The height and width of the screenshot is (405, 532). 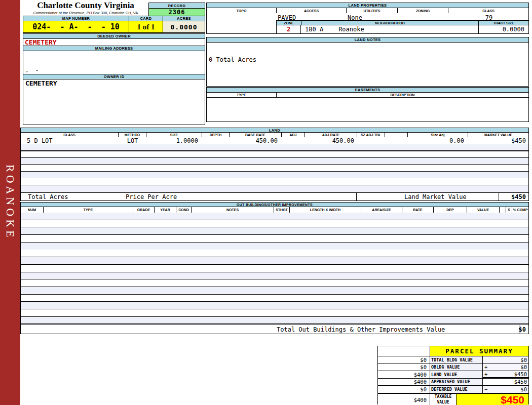 What do you see at coordinates (48, 197) in the screenshot?
I see `total-acres-label: Total Acres` at bounding box center [48, 197].